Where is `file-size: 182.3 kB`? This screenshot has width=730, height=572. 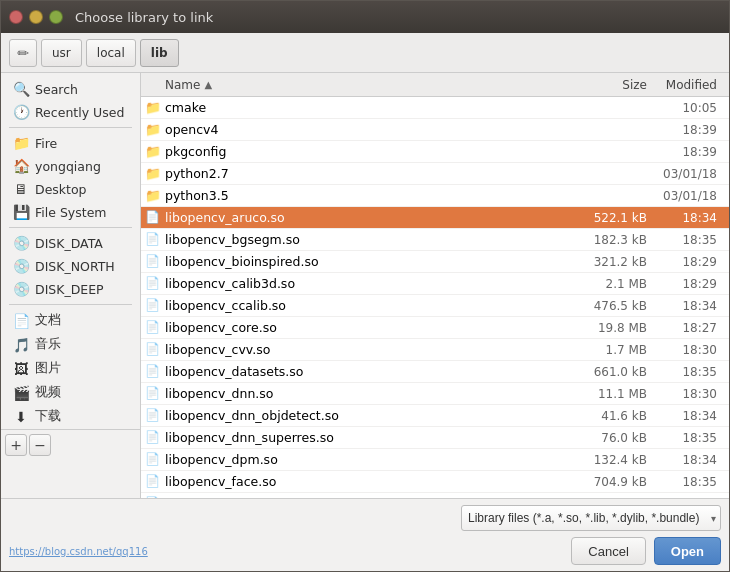 file-size: 182.3 kB is located at coordinates (615, 240).